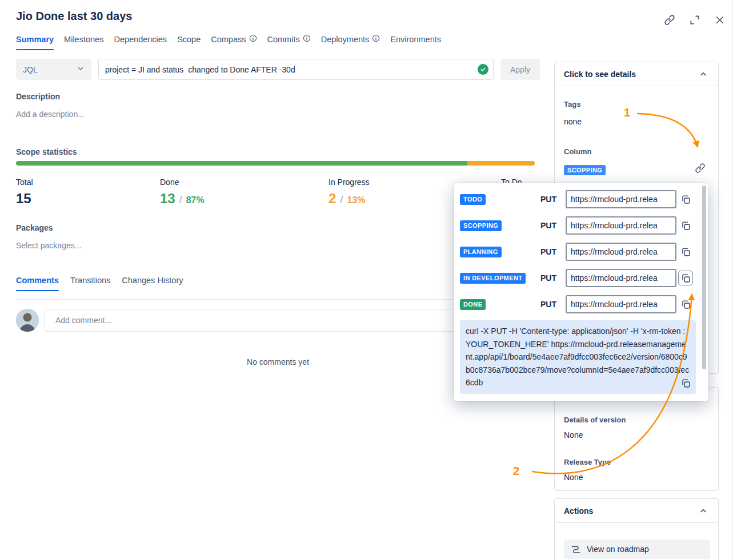 This screenshot has width=741, height=560. I want to click on tags-label: Tags, so click(572, 104).